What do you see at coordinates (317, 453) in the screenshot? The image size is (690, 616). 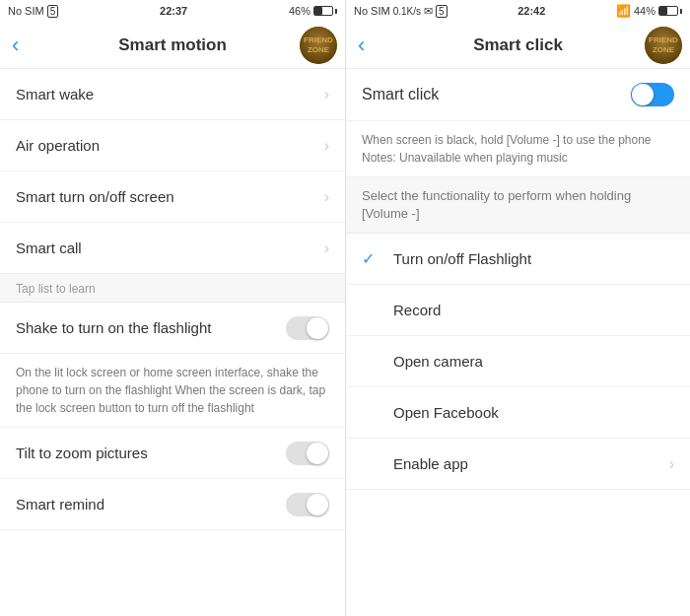 I see `tilt-toggle-knob` at bounding box center [317, 453].